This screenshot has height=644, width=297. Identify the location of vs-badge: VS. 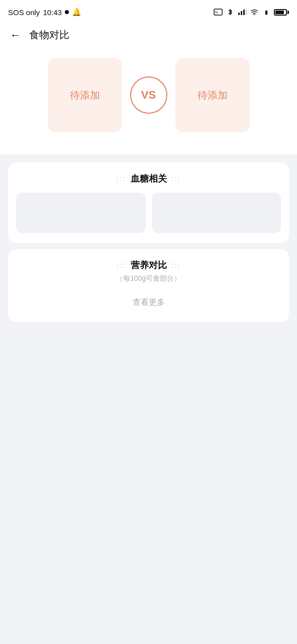
(149, 95).